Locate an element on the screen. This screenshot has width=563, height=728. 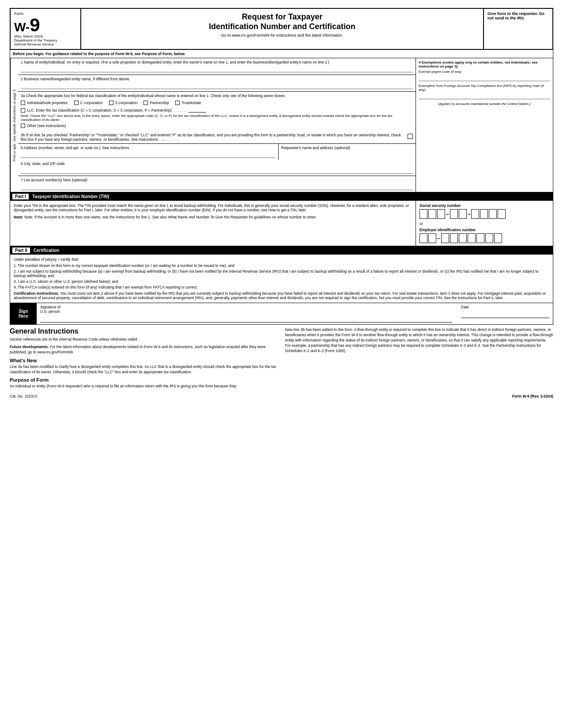
field-7-input is located at coordinates (217, 187).